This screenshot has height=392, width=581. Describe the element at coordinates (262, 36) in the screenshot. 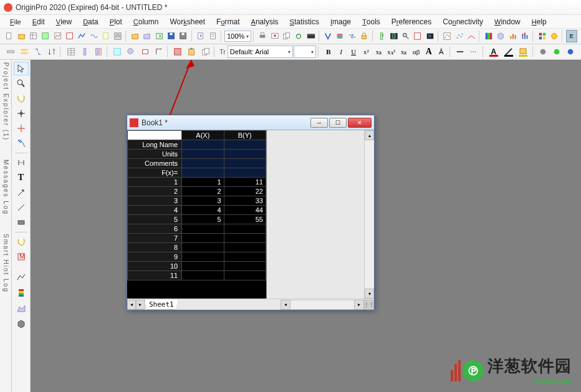

I see `print-icon` at that location.